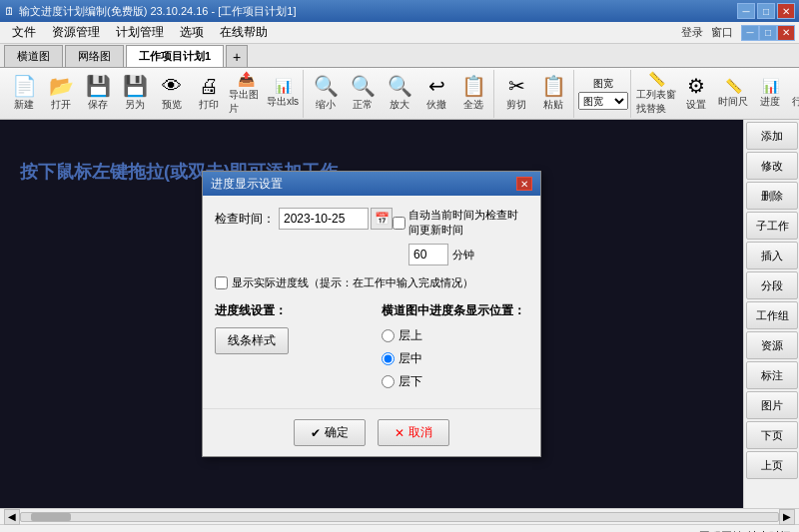  I want to click on show-progress-checkbox, so click(222, 283).